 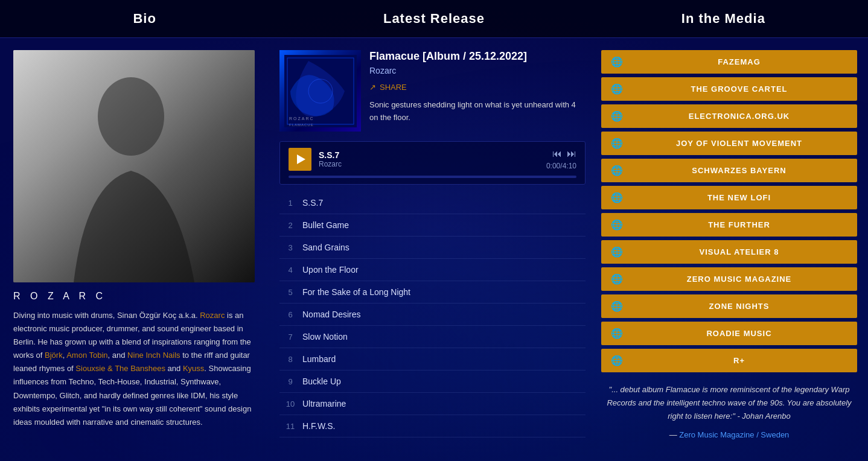 What do you see at coordinates (290, 203) in the screenshot?
I see `track-number: 1` at bounding box center [290, 203].